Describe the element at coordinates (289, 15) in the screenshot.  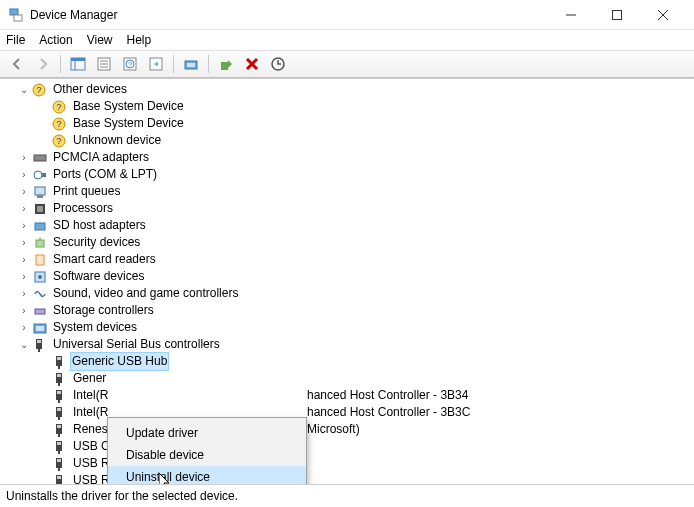
I see `window-title: Device Manager` at that location.